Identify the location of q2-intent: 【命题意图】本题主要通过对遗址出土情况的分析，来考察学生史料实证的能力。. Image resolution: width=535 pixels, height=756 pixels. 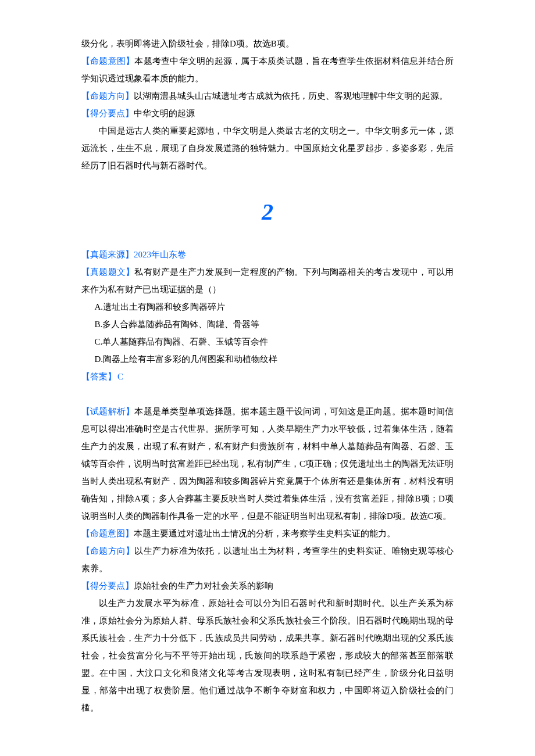
(268, 533).